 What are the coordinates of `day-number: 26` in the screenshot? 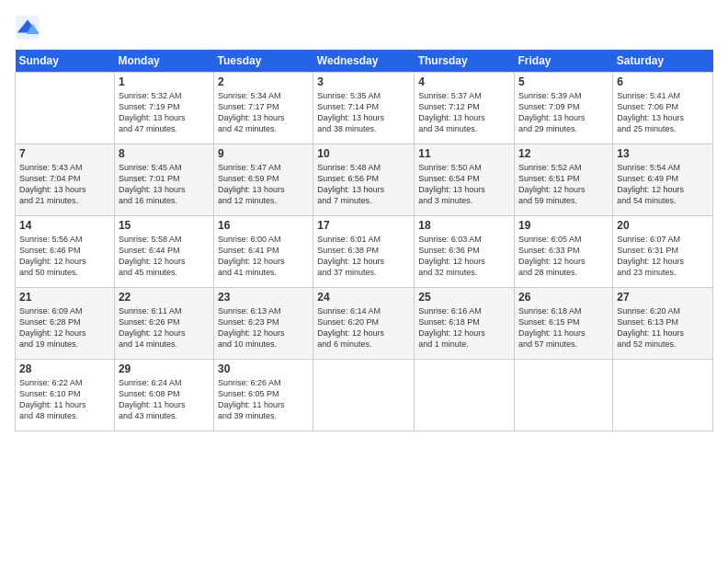 It's located at (563, 297).